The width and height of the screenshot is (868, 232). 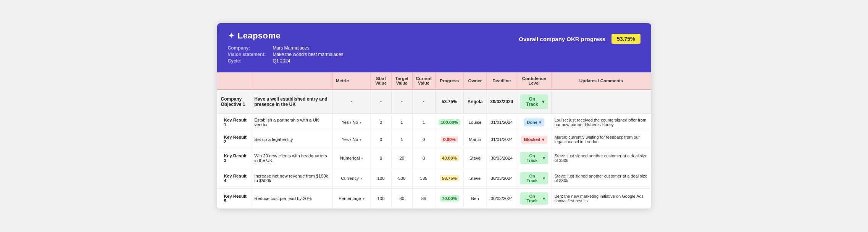 I want to click on kr-progress-4: 70.00%, so click(x=449, y=199).